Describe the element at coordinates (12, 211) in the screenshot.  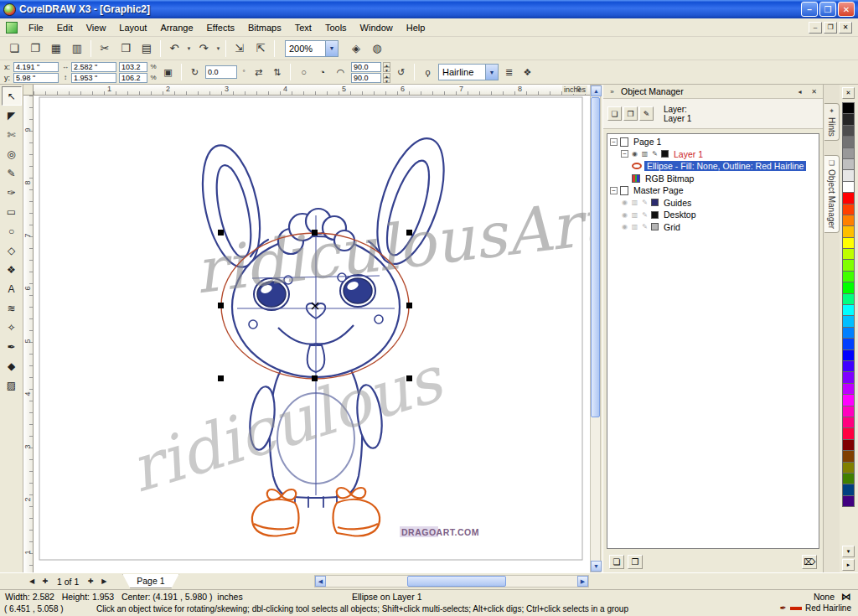
I see `rectangle-tool: ▭` at that location.